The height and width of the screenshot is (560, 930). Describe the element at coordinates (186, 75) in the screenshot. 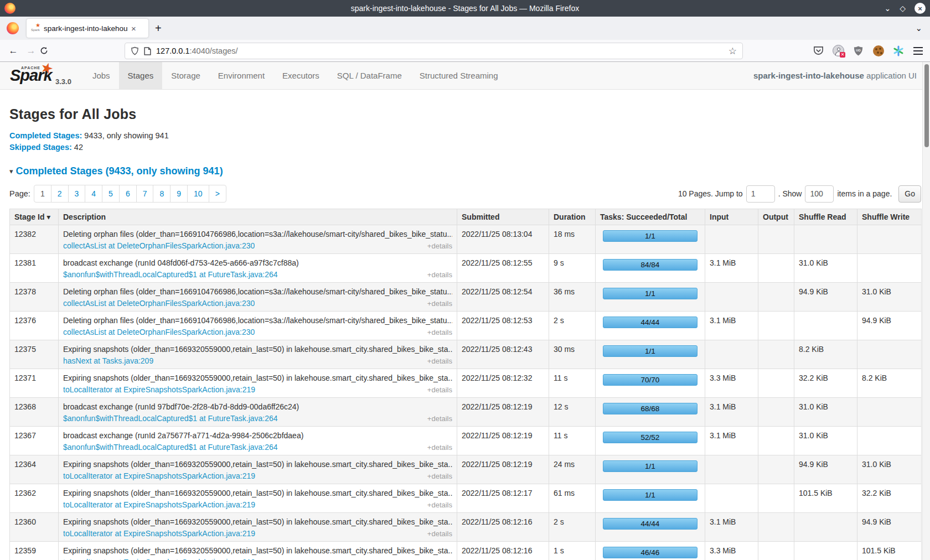

I see `nav-item-storage: Storage` at that location.